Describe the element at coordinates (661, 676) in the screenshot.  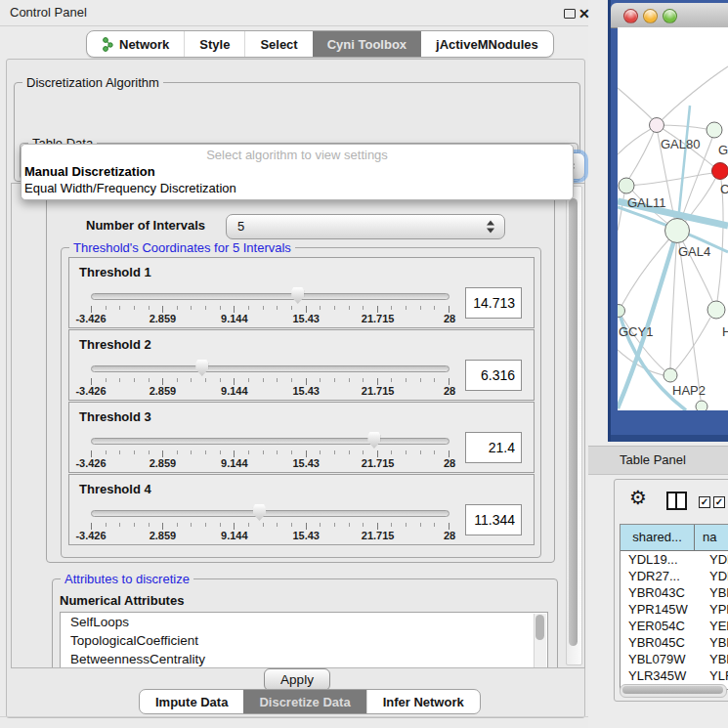
I see `cell-shared-name: YLR345W` at that location.